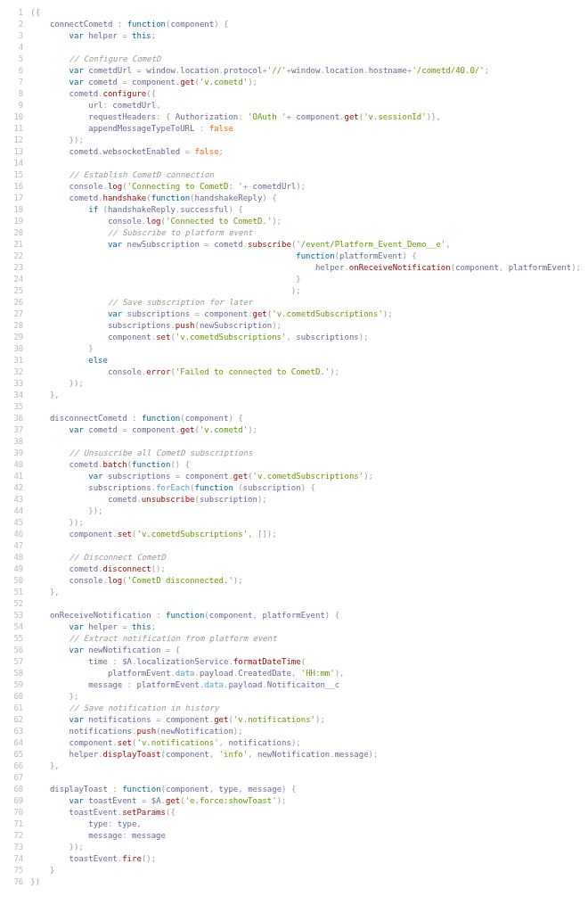 The width and height of the screenshot is (588, 913). Describe the element at coordinates (306, 128) in the screenshot. I see `code-line: appendMessageTypeToURL : false` at that location.